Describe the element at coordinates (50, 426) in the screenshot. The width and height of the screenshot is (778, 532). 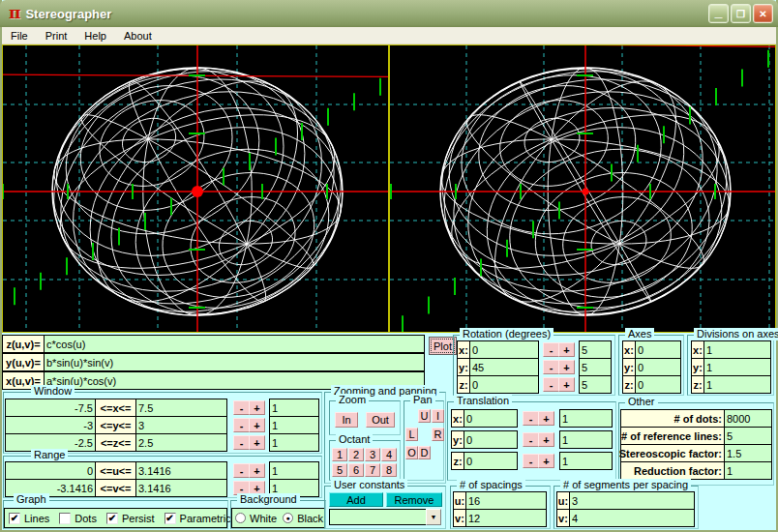
I see `window-y-min` at that location.